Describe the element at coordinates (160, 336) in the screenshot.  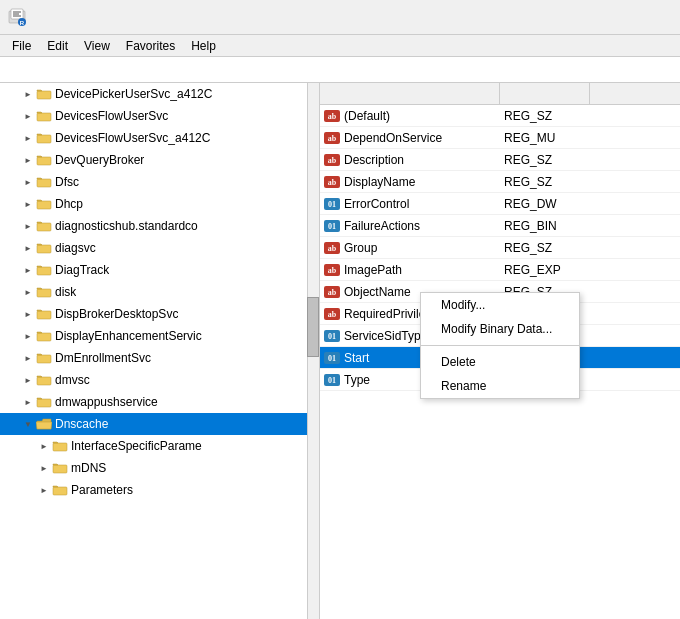
I see `tree-item-displayenhancement: ► DisplayEnhancementServic` at that location.